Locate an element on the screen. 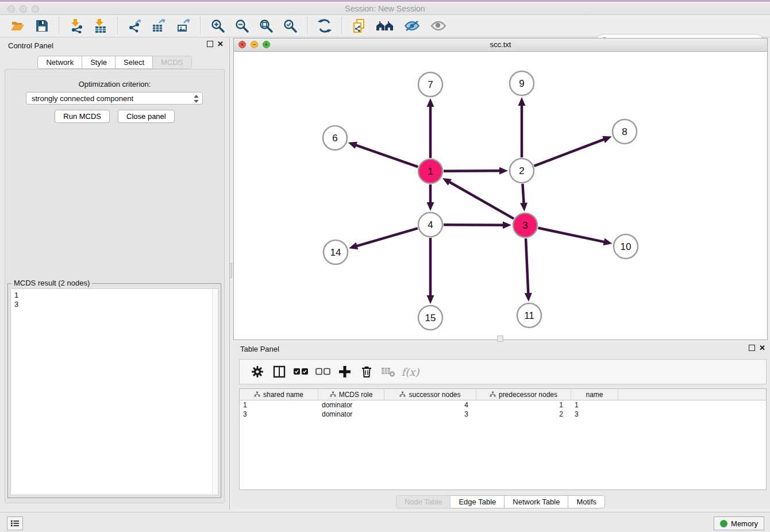 This screenshot has height=532, width=770. optimization-criterion-value: strongly connected component is located at coordinates (83, 99).